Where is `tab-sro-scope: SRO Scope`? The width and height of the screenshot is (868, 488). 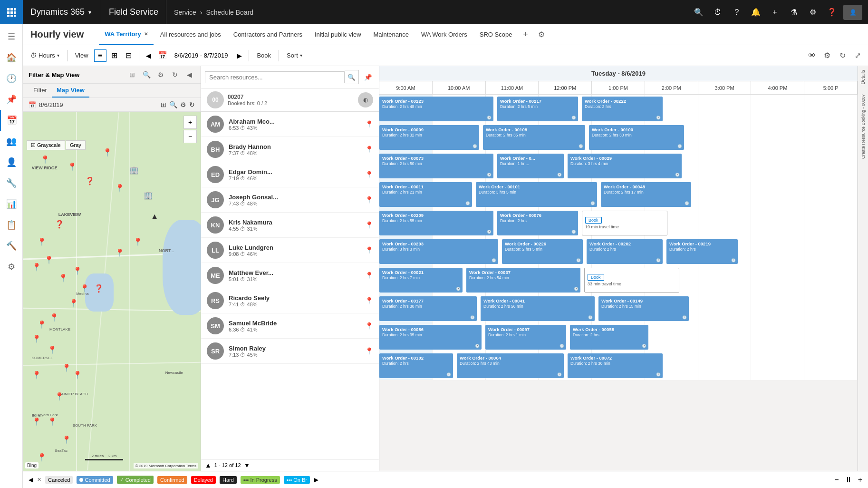 tab-sro-scope: SRO Scope is located at coordinates (496, 35).